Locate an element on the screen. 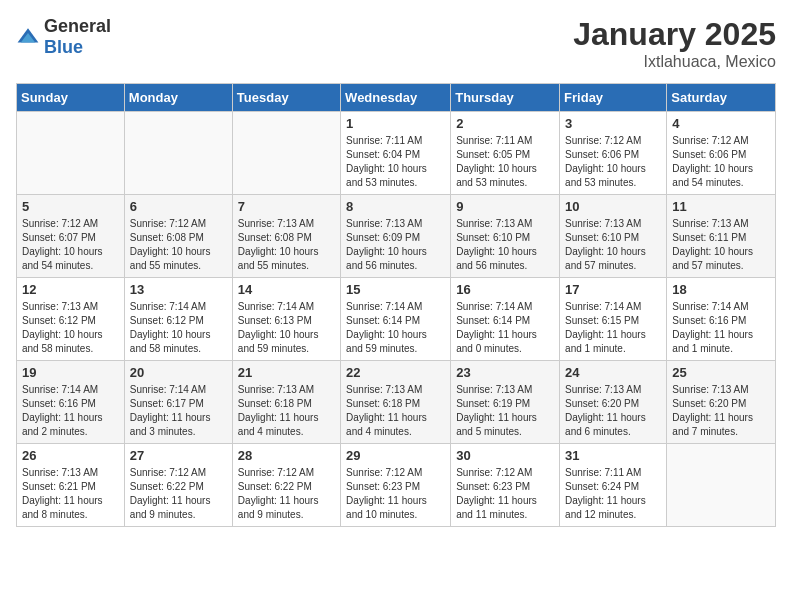 Image resolution: width=792 pixels, height=612 pixels. day-number: 17 is located at coordinates (613, 290).